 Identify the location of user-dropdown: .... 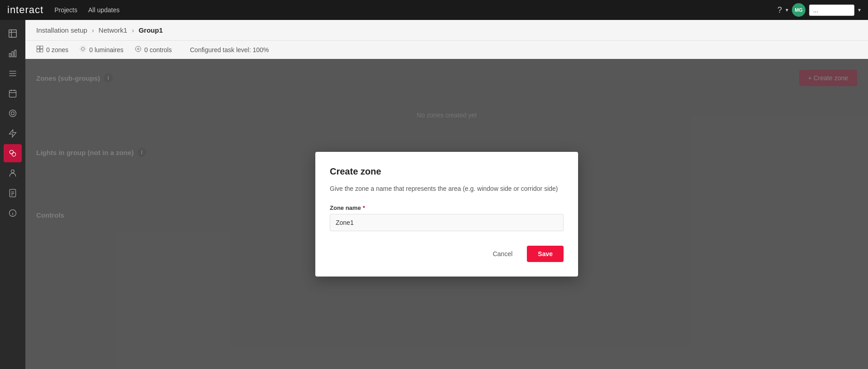
(832, 10).